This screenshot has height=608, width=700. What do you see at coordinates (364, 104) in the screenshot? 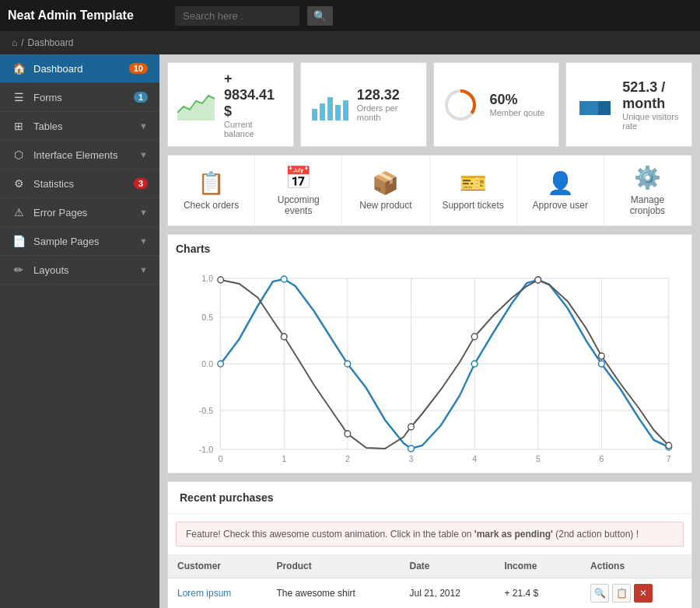
I see `stat-card-orders: 128.32 Orders per month` at bounding box center [364, 104].